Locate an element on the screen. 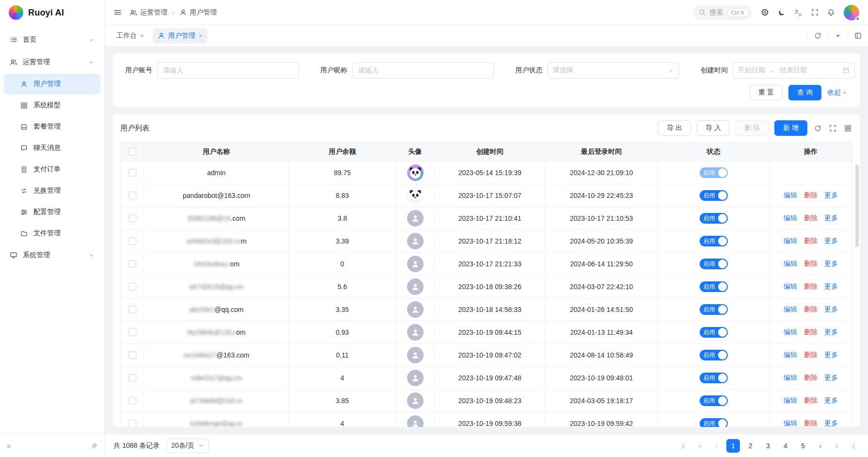 The width and height of the screenshot is (868, 457). expand-icon is located at coordinates (833, 128).